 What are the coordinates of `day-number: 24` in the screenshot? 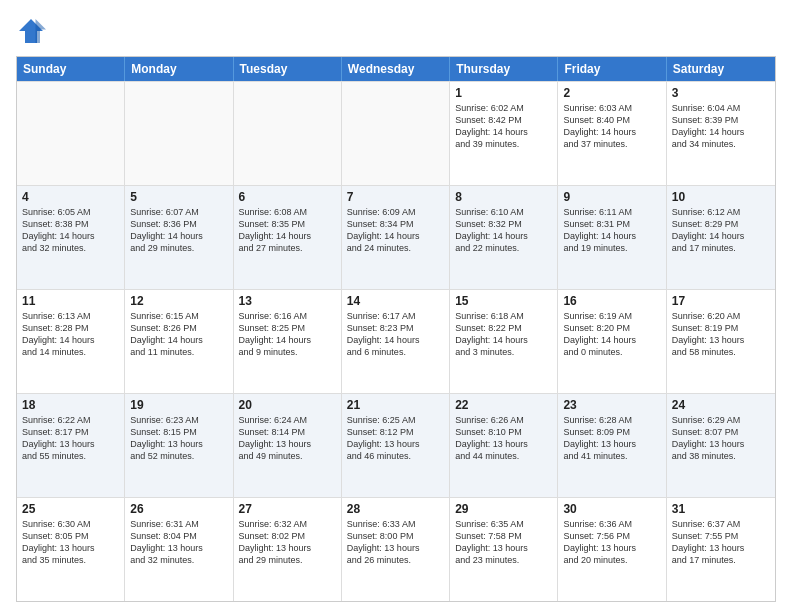 It's located at (721, 405).